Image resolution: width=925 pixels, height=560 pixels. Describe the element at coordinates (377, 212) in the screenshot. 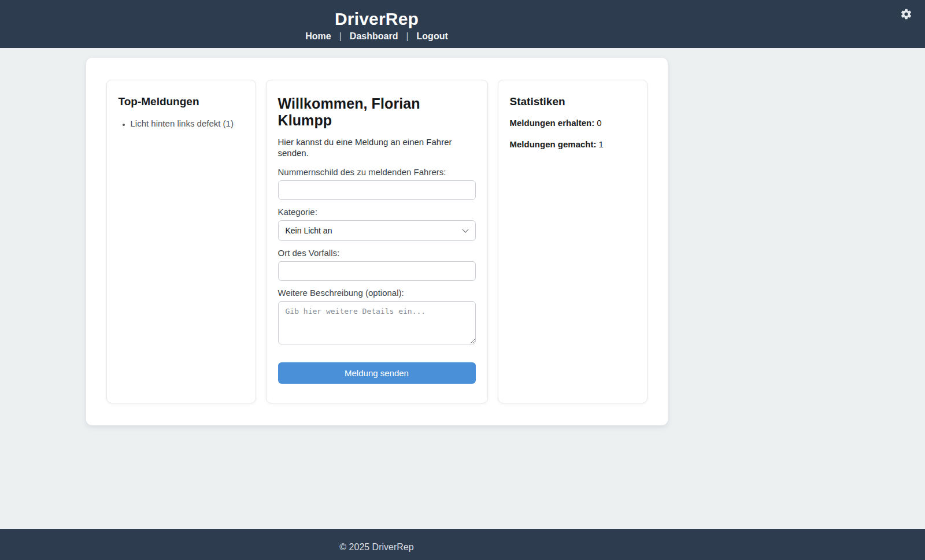

I see `category-label: Kategorie:` at that location.